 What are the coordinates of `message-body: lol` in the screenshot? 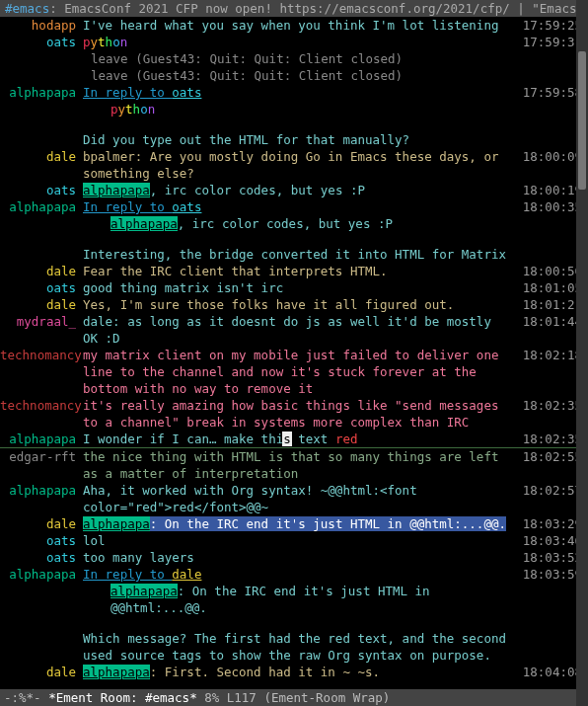 It's located at (300, 541).